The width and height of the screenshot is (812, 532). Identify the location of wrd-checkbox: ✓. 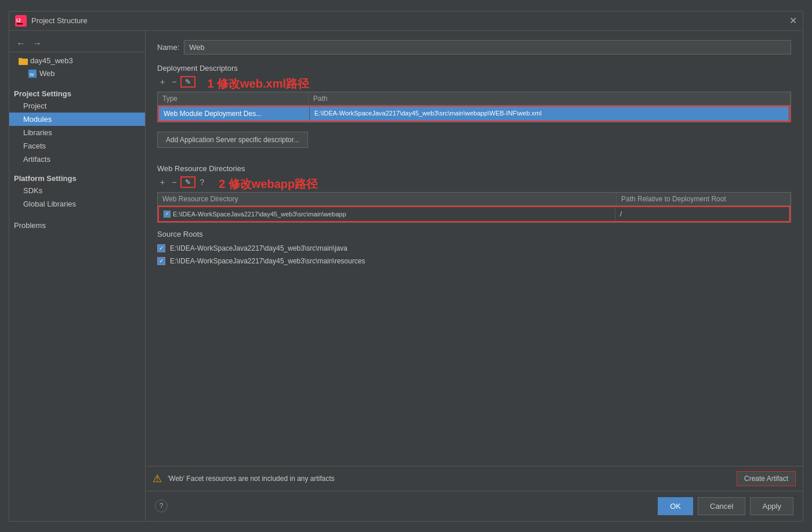
(167, 214).